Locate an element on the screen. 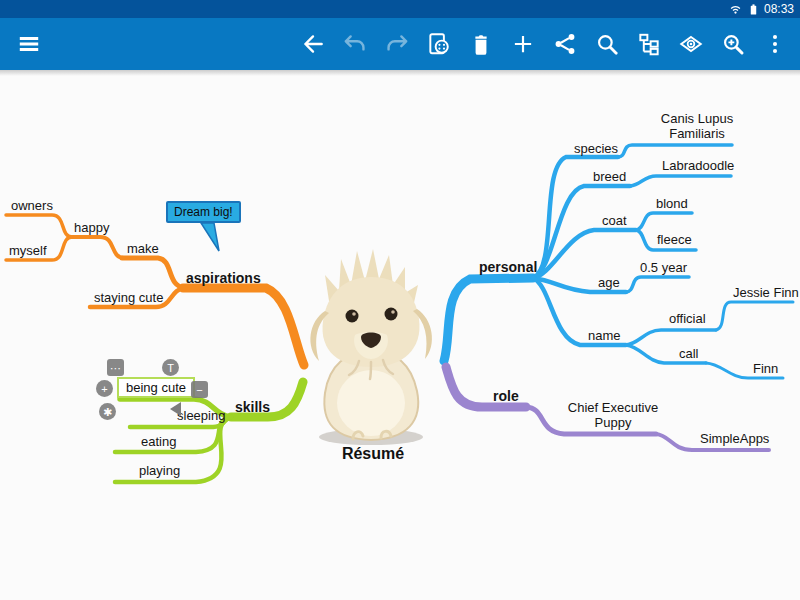 This screenshot has height=600, width=800. toolbar-actions is located at coordinates (544, 44).